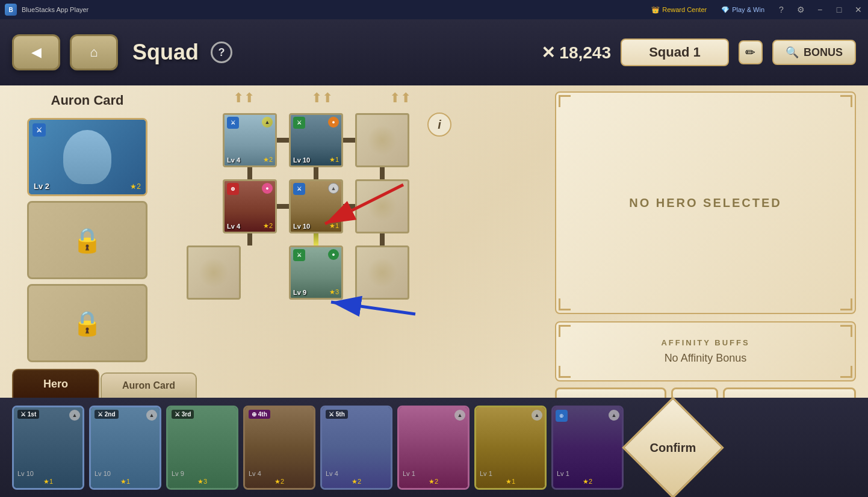 This screenshot has width=868, height=497. I want to click on hero-4-level: Lv 4, so click(255, 474).